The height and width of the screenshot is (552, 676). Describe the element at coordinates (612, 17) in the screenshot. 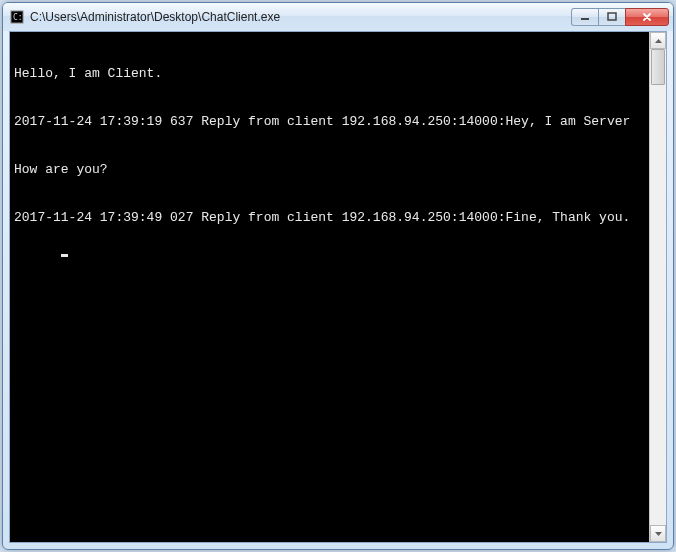

I see `maximize-button` at that location.